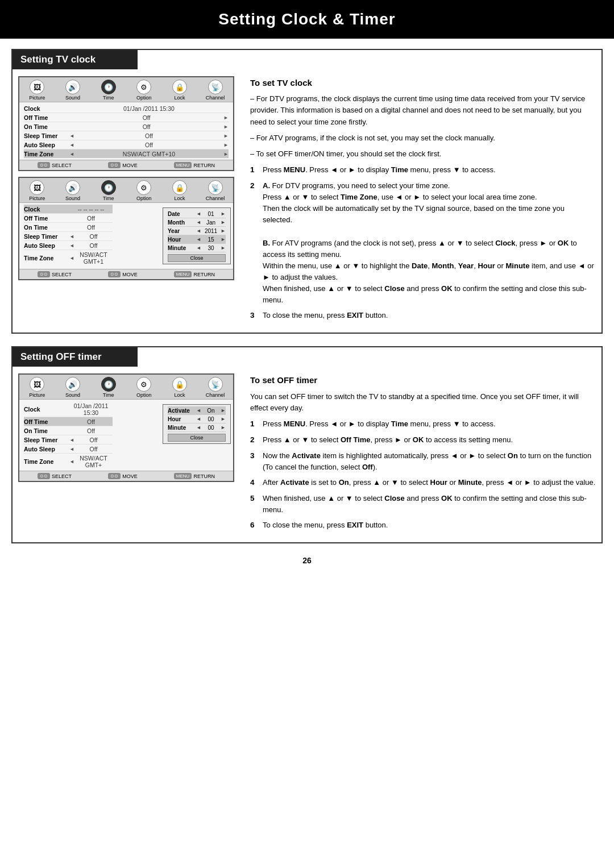 The height and width of the screenshot is (868, 614). What do you see at coordinates (73, 90) in the screenshot?
I see `icon-sound: 🔊 Sound` at bounding box center [73, 90].